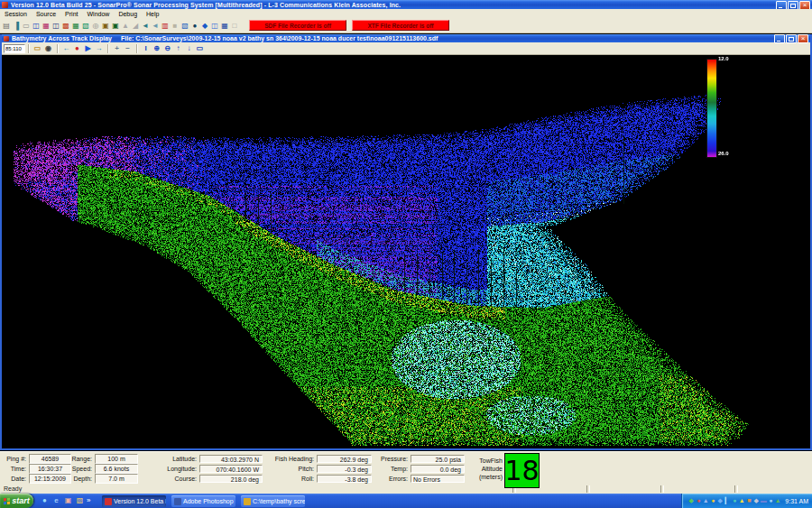 Image resolution: width=812 pixels, height=508 pixels. Describe the element at coordinates (78, 49) in the screenshot. I see `stop-icon: ●` at that location.